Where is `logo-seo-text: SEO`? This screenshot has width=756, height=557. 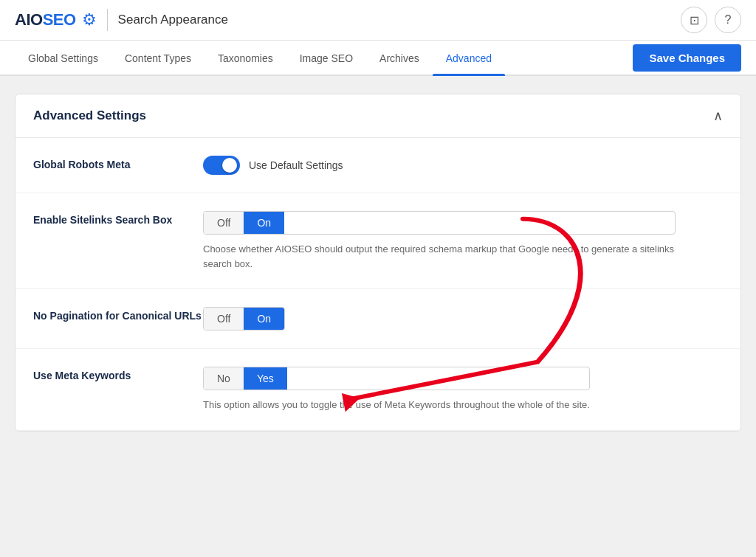 logo-seo-text: SEO is located at coordinates (59, 19).